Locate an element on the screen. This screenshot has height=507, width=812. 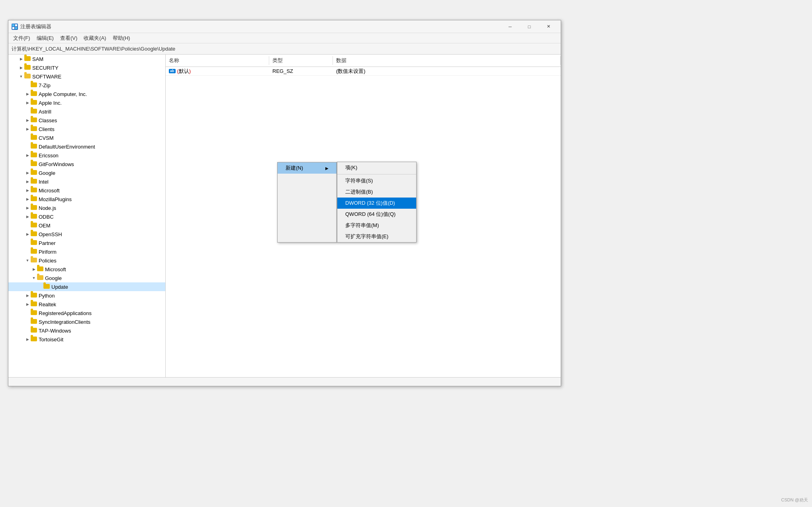
tree-item-sam: ▶ SAM is located at coordinates (87, 59).